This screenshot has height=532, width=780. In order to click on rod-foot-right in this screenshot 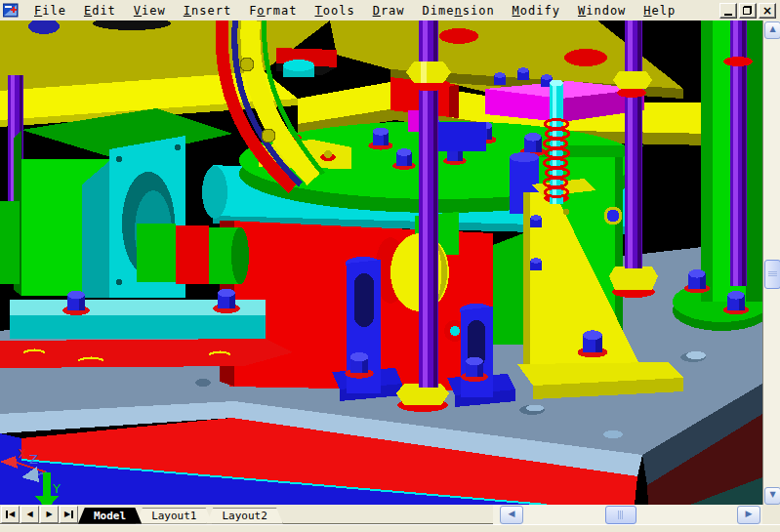, I will do `click(634, 282)`.